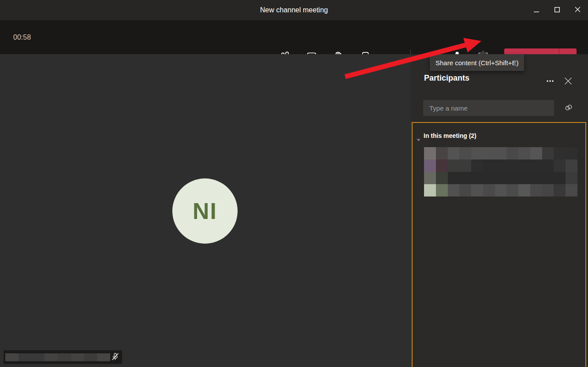  What do you see at coordinates (22, 37) in the screenshot?
I see `meeting-timer: 00:58` at bounding box center [22, 37].